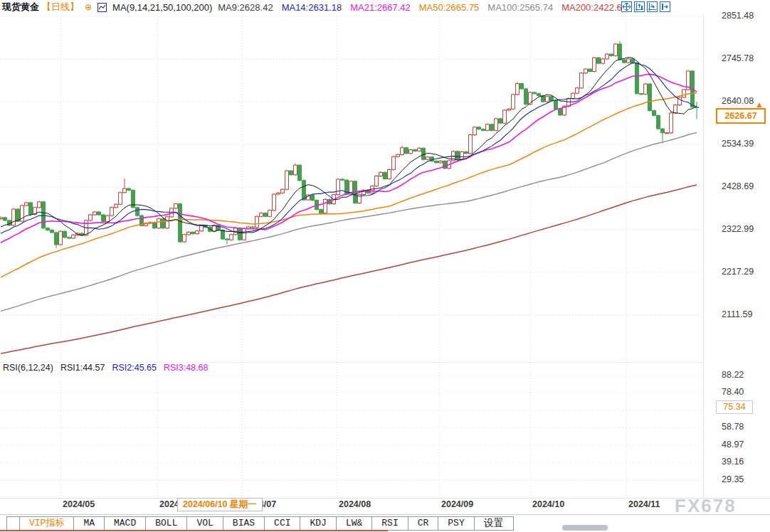  What do you see at coordinates (520, 7) in the screenshot?
I see `ma-value-4: MA100:2565.74` at bounding box center [520, 7].